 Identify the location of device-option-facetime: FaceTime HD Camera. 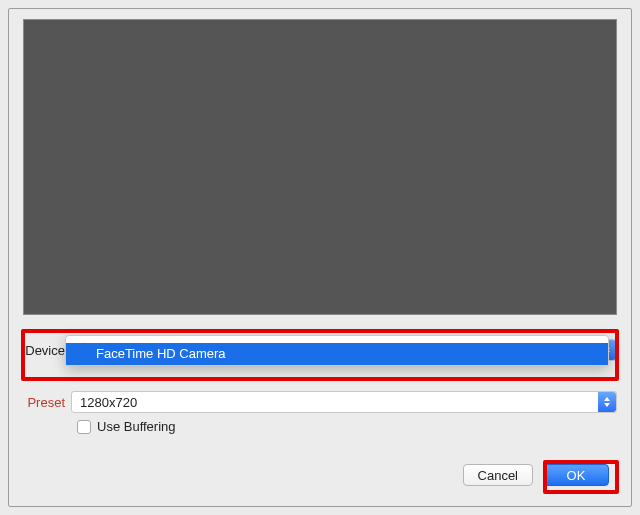
(337, 354).